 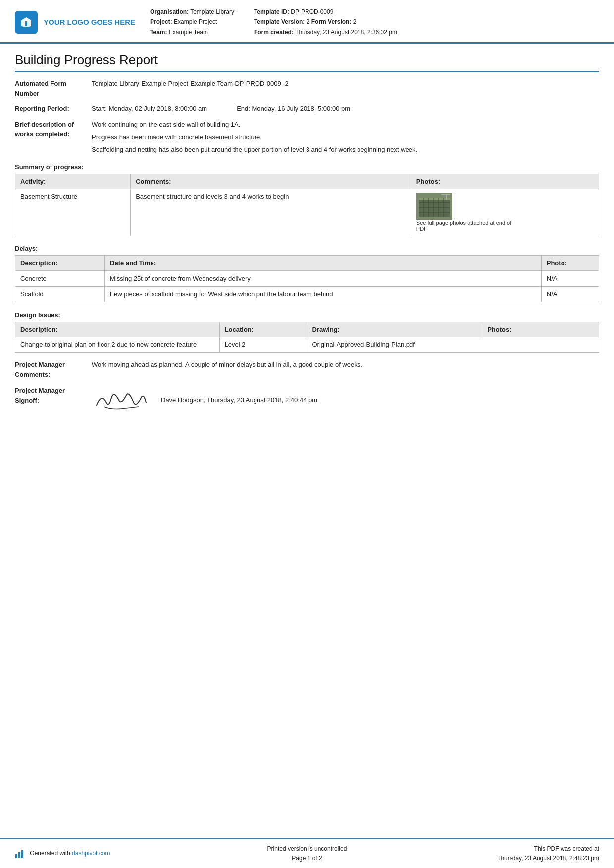 I want to click on org-label: Organisation:, so click(x=169, y=12).